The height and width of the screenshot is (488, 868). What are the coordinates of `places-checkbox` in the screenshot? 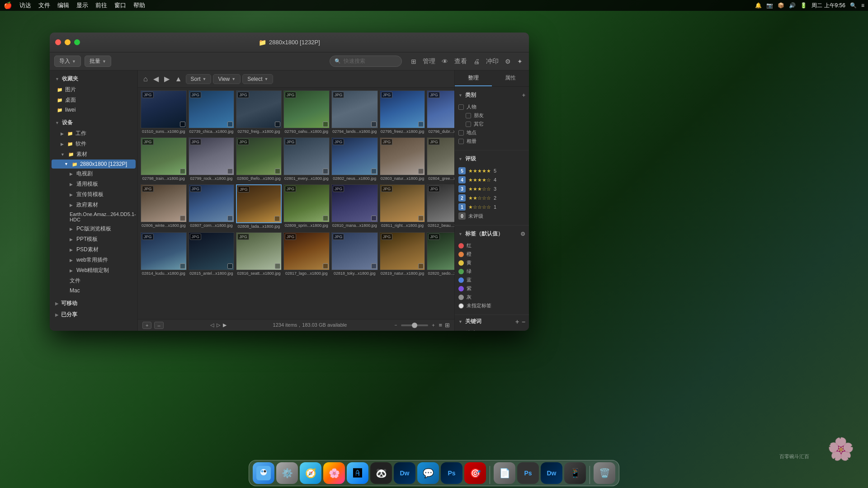 It's located at (461, 133).